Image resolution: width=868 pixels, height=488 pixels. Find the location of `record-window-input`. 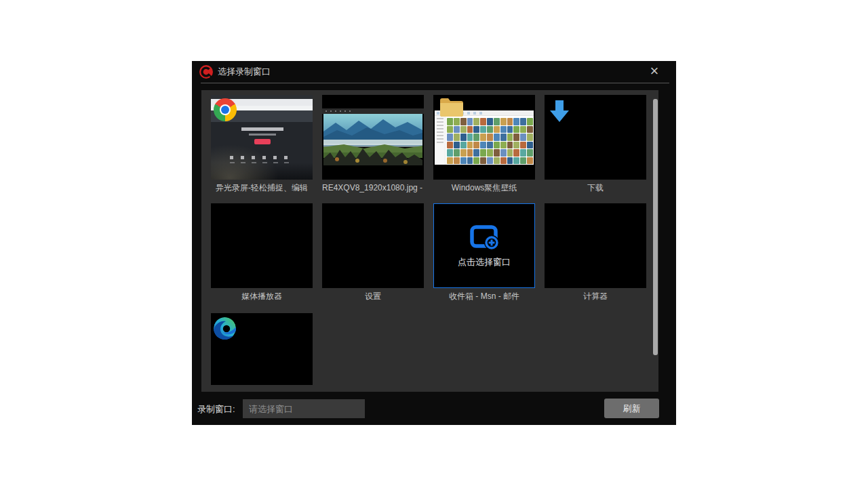

record-window-input is located at coordinates (304, 409).